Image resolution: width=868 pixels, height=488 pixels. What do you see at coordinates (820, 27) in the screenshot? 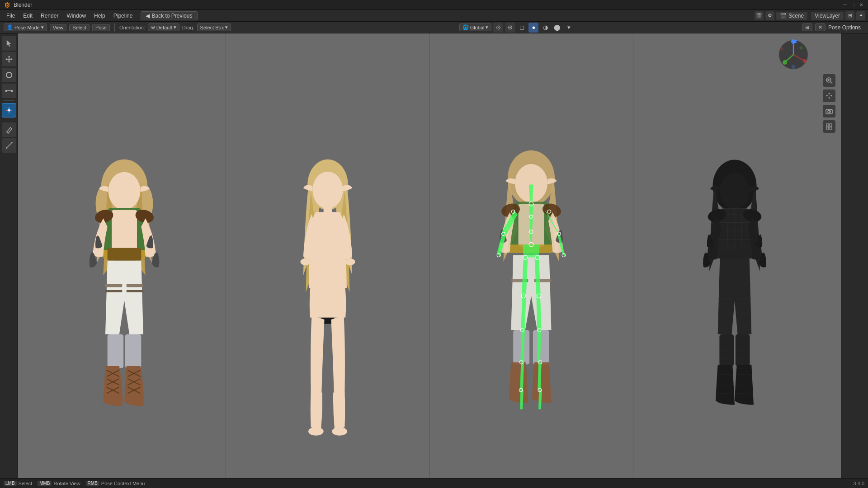
I see `pose-options-close-btn: ✕` at bounding box center [820, 27].